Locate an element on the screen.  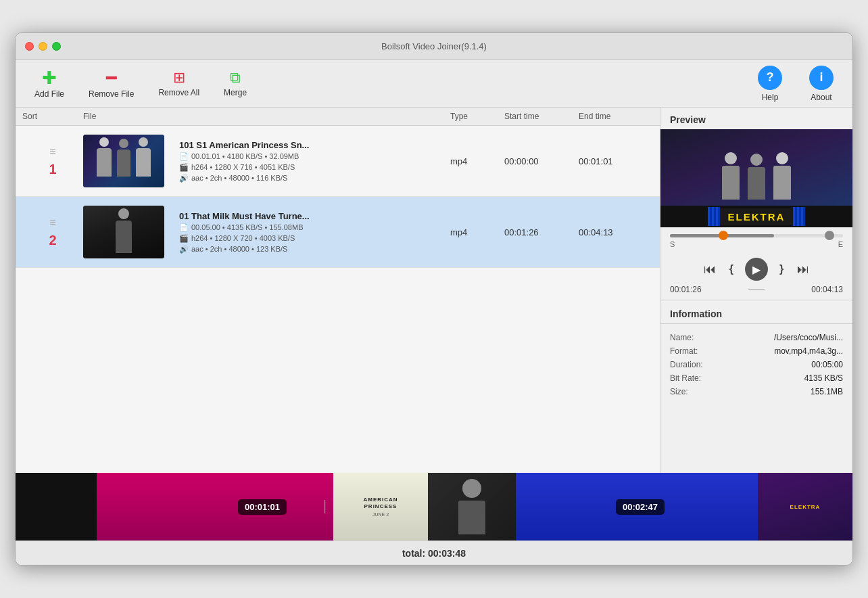
remove-all-button: ⊞ Remove All is located at coordinates (178, 84).